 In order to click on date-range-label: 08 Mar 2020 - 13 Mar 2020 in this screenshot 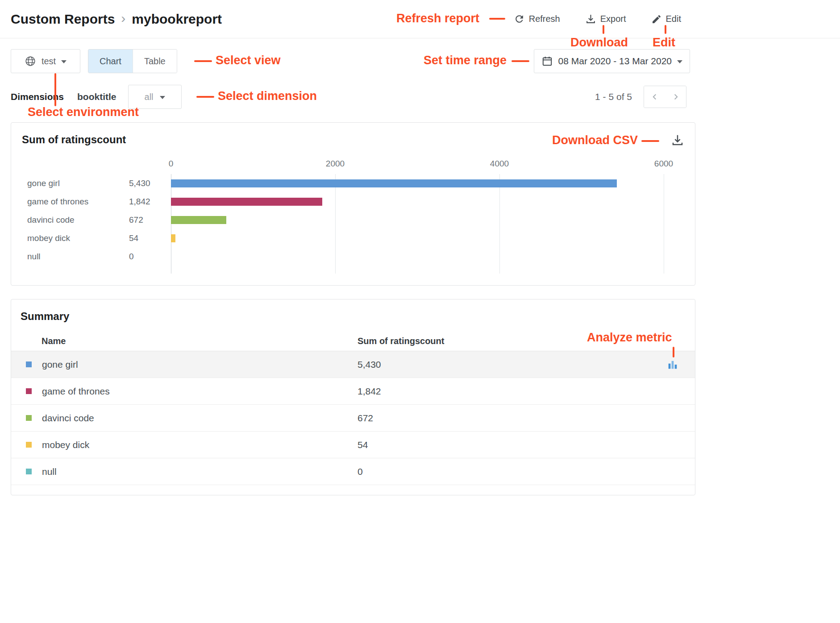, I will do `click(615, 61)`.